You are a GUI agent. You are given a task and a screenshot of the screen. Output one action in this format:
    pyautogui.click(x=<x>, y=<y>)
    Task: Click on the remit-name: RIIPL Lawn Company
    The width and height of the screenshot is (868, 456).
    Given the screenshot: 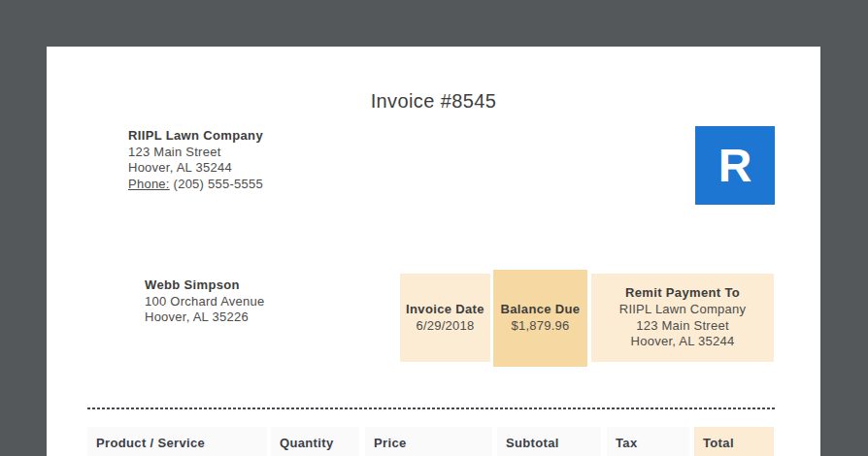 What is the action you would take?
    pyautogui.click(x=683, y=310)
    